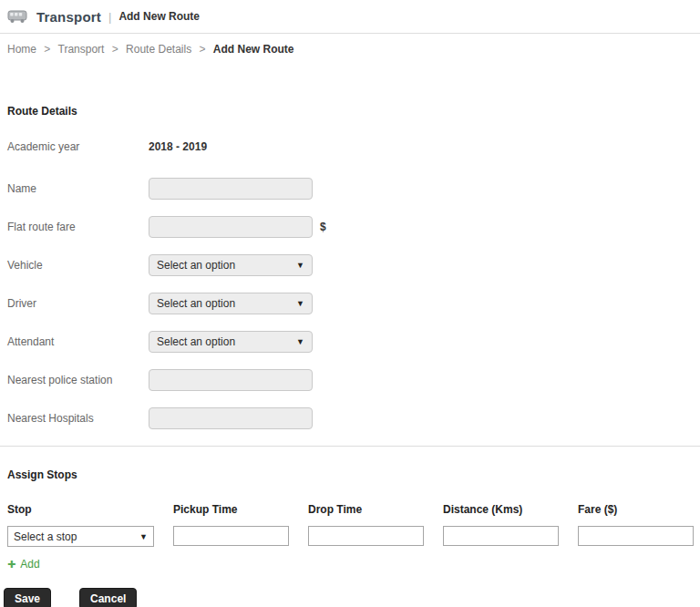 The image size is (700, 607). What do you see at coordinates (501, 536) in the screenshot?
I see `distance-input` at bounding box center [501, 536].